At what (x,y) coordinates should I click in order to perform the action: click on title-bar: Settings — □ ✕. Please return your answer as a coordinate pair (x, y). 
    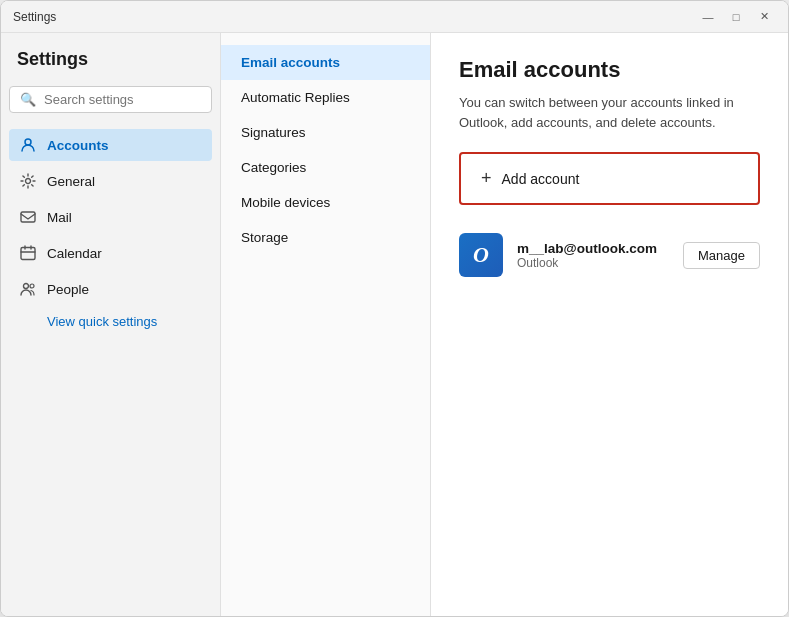
    Looking at the image, I should click on (394, 17).